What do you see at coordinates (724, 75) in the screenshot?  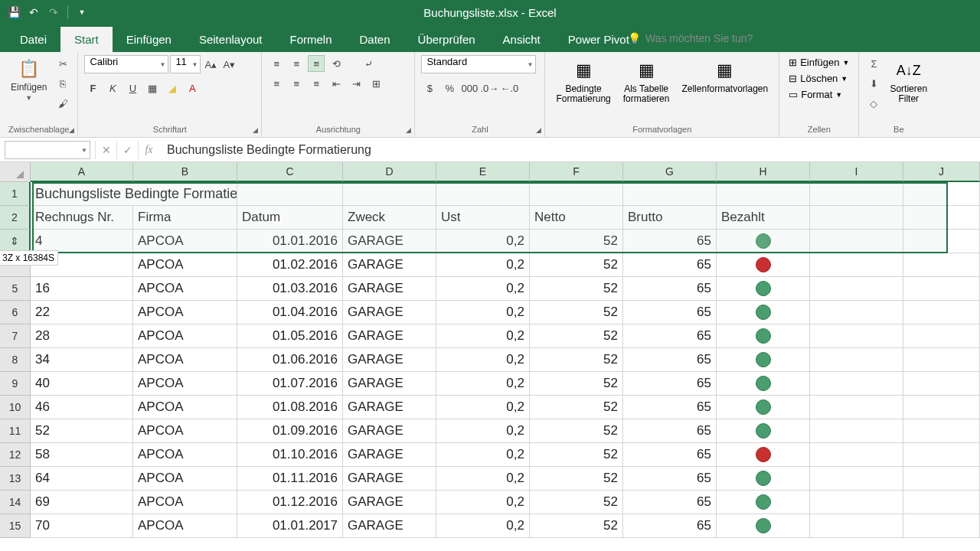 I see `cell-styles-button: ▦ Zellenformatvorlagen` at bounding box center [724, 75].